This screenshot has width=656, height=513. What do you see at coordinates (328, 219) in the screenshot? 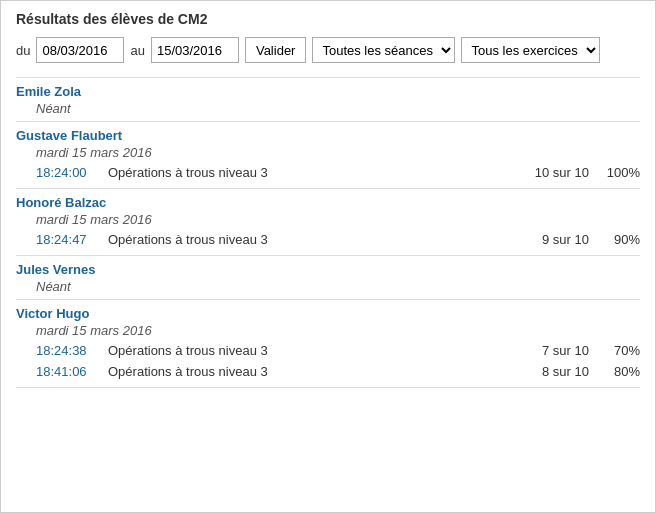
I see `student-block: Honoré Balzacmardi 15 mars 201618:24:47O…` at bounding box center [328, 219].